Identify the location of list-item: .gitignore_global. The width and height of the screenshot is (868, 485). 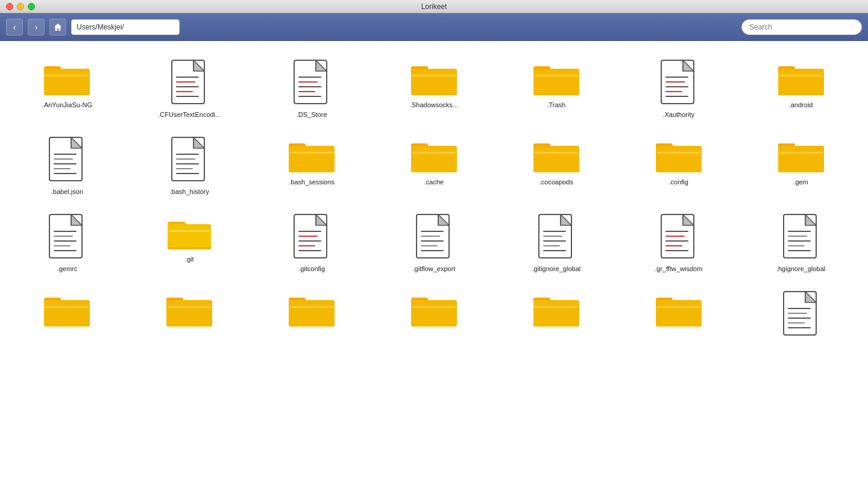
(556, 243).